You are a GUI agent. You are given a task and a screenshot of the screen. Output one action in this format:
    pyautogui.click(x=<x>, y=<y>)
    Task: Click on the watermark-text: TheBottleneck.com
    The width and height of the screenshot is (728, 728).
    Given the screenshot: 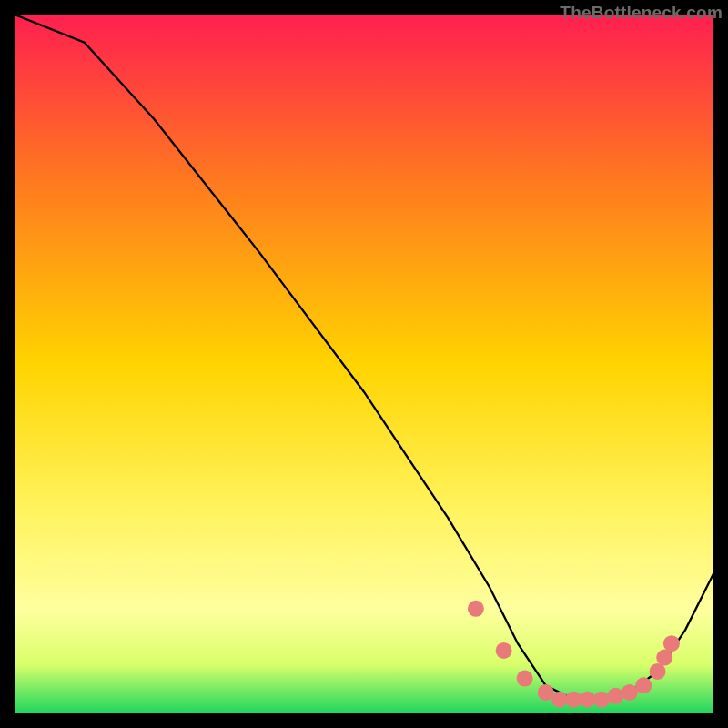 What is the action you would take?
    pyautogui.click(x=641, y=13)
    